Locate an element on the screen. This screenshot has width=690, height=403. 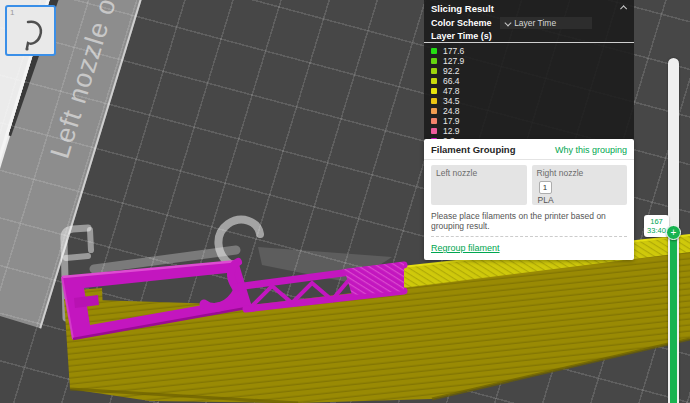
why-this-grouping-link: Why this grouping is located at coordinates (591, 150).